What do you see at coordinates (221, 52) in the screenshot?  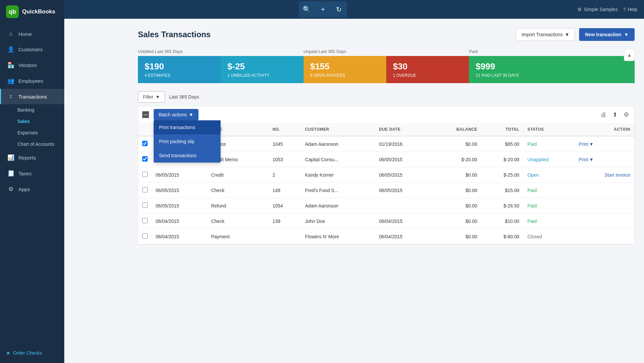 I see `unbilled-label: Unbilled Last 365 Days` at bounding box center [221, 52].